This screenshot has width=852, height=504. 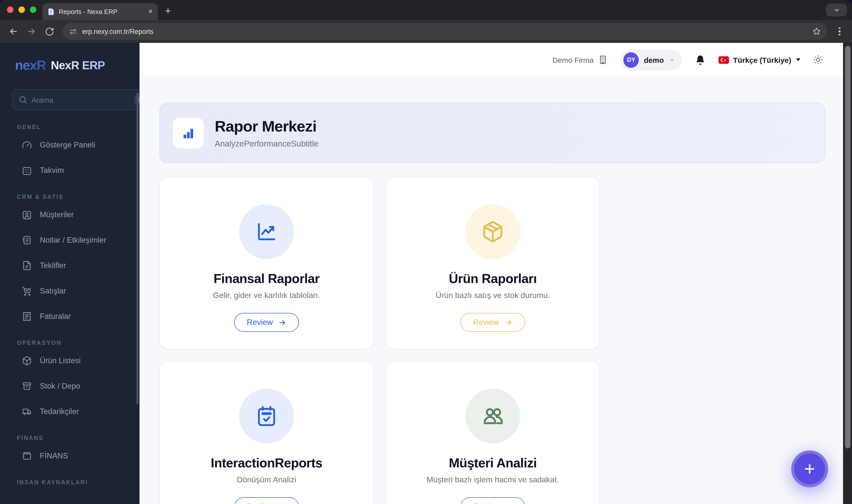 I want to click on new-tab-button: +, so click(x=168, y=11).